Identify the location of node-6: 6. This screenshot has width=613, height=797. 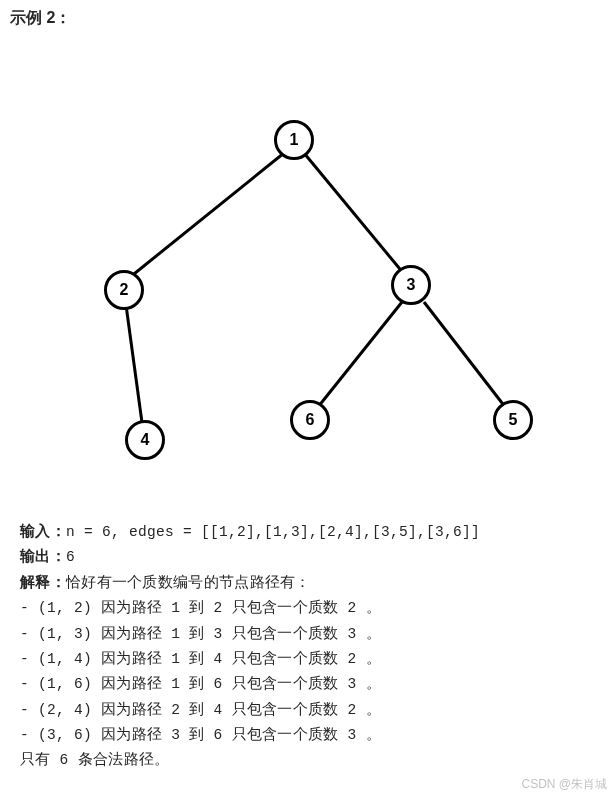
(310, 420).